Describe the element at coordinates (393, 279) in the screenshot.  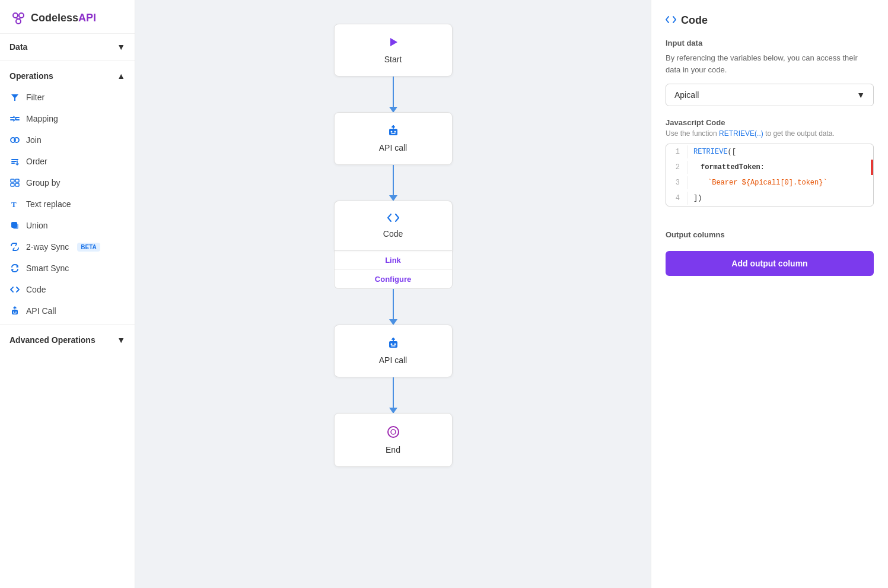
I see `configure-button: Configure` at that location.